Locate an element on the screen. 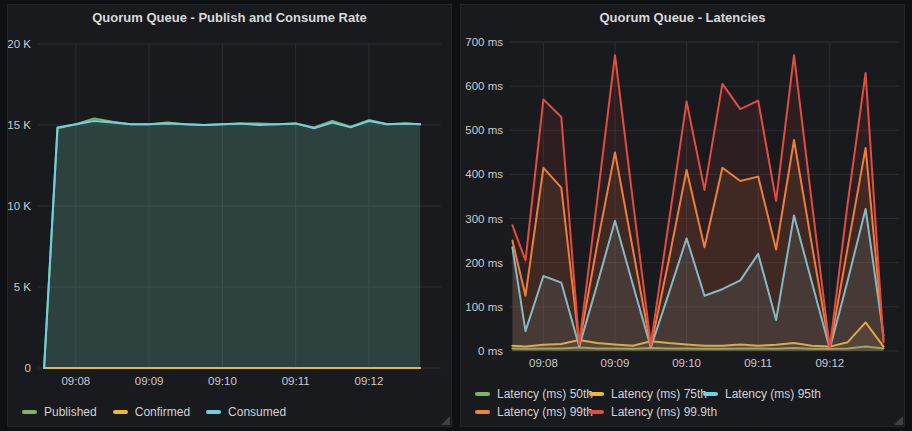  legend-label: Latency (ms) 95th is located at coordinates (773, 394).